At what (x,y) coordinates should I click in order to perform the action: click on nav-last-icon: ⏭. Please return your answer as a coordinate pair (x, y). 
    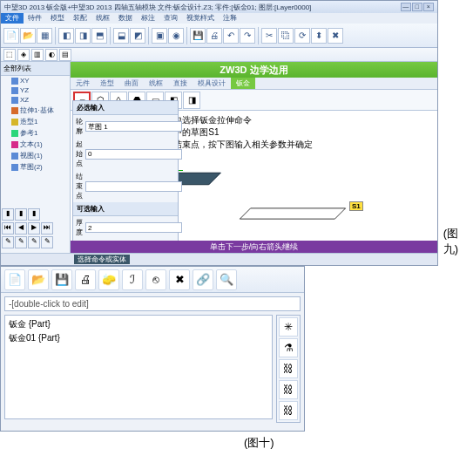
    Looking at the image, I should click on (47, 228).